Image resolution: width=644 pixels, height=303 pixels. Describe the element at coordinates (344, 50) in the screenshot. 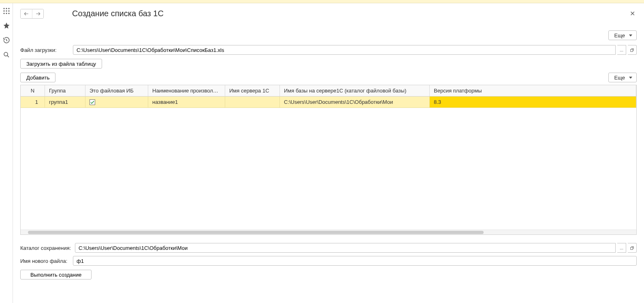

I see `upload-file-input` at that location.